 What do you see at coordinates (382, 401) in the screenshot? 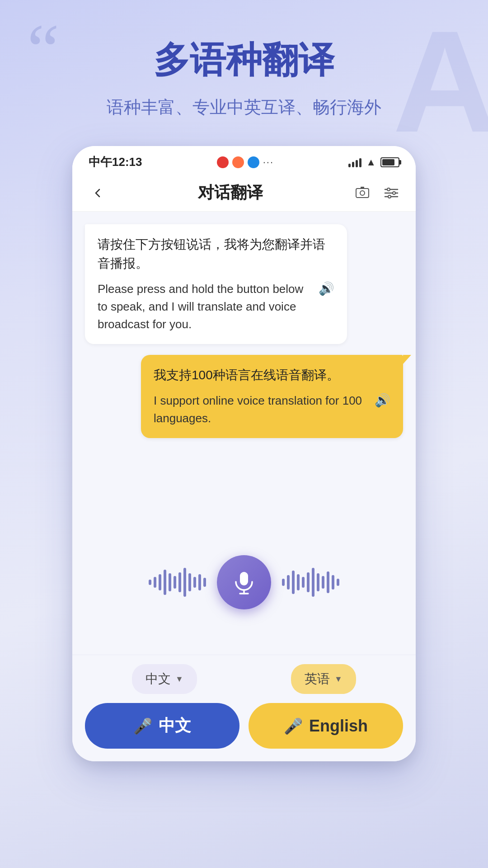
I see `speaker-icon-2: 🔊` at bounding box center [382, 401].